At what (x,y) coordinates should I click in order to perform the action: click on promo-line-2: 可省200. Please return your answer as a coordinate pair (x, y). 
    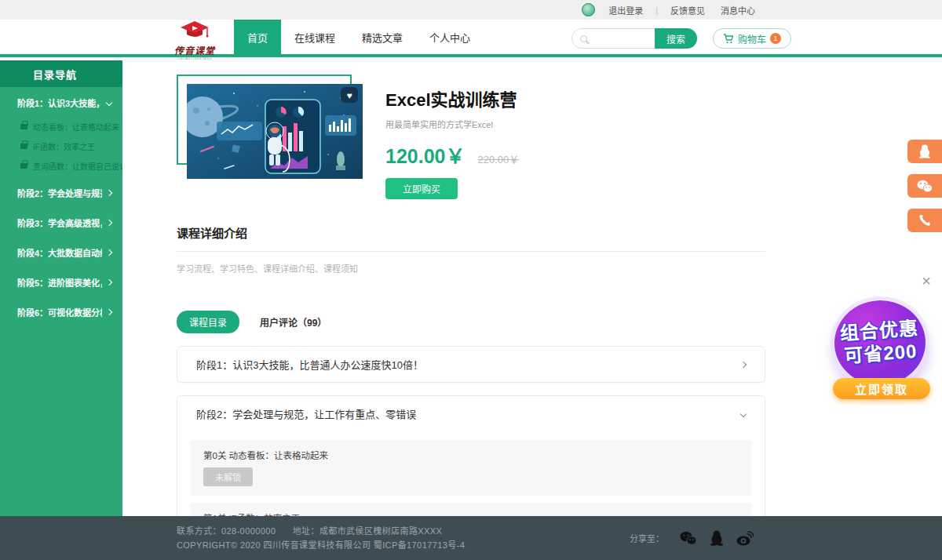
    Looking at the image, I should click on (881, 355).